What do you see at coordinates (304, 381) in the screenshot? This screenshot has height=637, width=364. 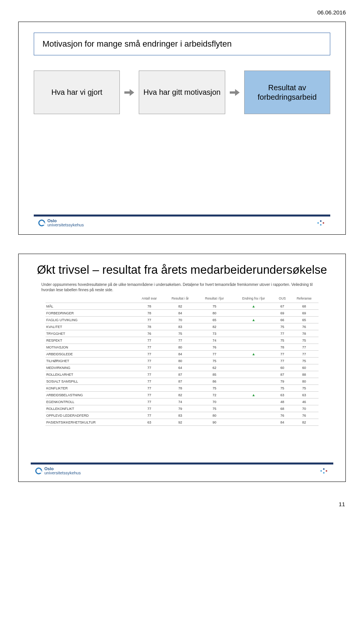 I see `cell-ref: 80` at bounding box center [304, 381].